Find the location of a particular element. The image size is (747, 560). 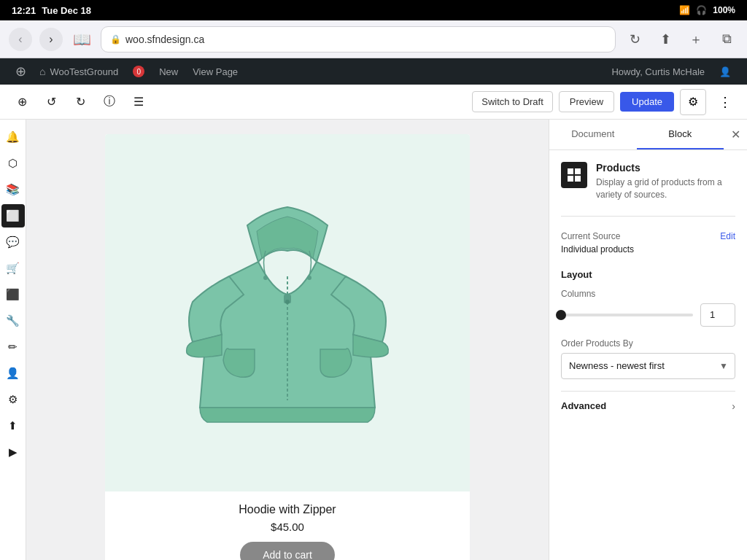

undo-button: ↺ is located at coordinates (51, 102).